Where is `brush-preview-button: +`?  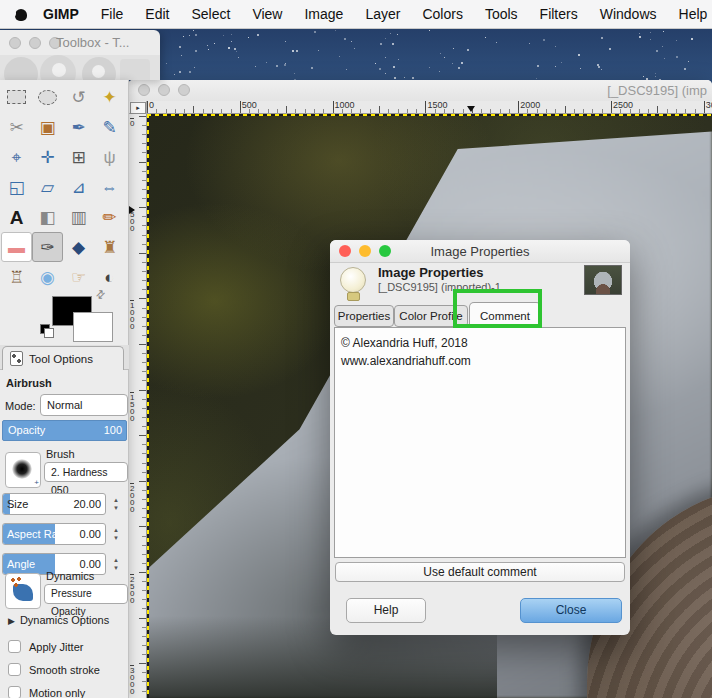
brush-preview-button: + is located at coordinates (23, 470).